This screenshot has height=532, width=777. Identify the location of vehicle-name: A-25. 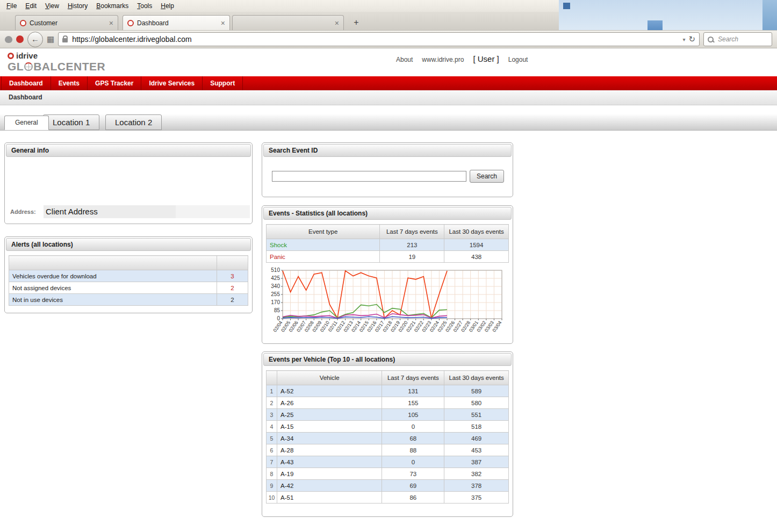
(329, 415).